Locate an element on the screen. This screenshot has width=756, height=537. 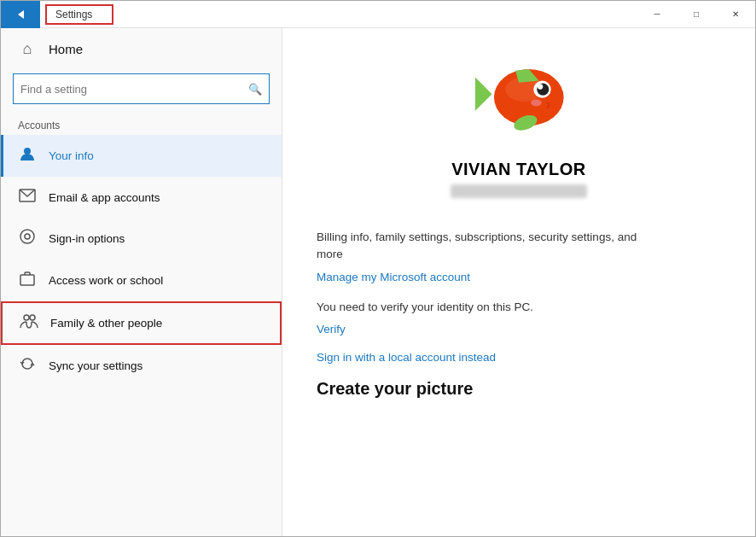
sync-icon is located at coordinates (27, 365).